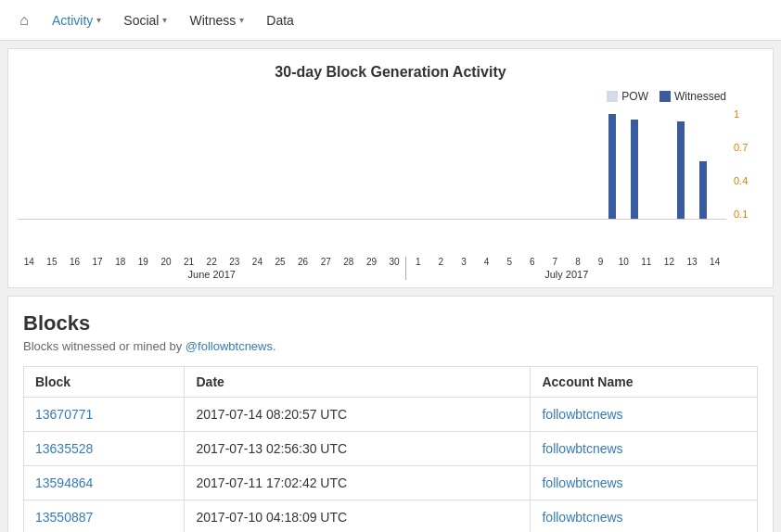 The height and width of the screenshot is (532, 781). Describe the element at coordinates (390, 96) in the screenshot. I see `chart-legend: POW Witnessed` at that location.